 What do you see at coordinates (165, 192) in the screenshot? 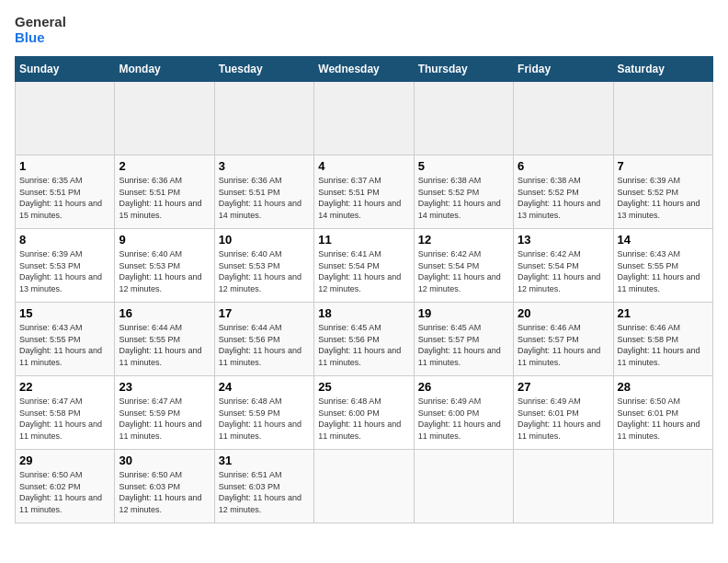
I see `calendar-cell: 2Sunrise: 6:36 AMSunset: 5:51 PMDaylight…` at bounding box center [165, 192].